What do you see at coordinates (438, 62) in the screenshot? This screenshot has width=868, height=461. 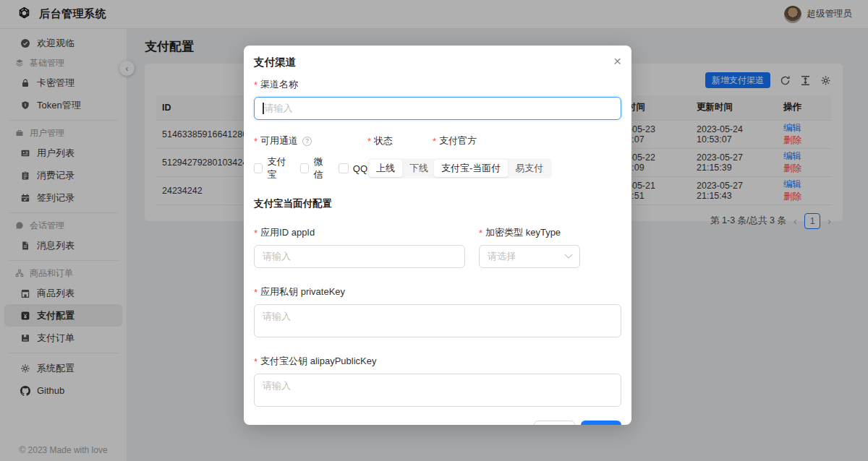 I see `modal-title: 支付渠道` at bounding box center [438, 62].